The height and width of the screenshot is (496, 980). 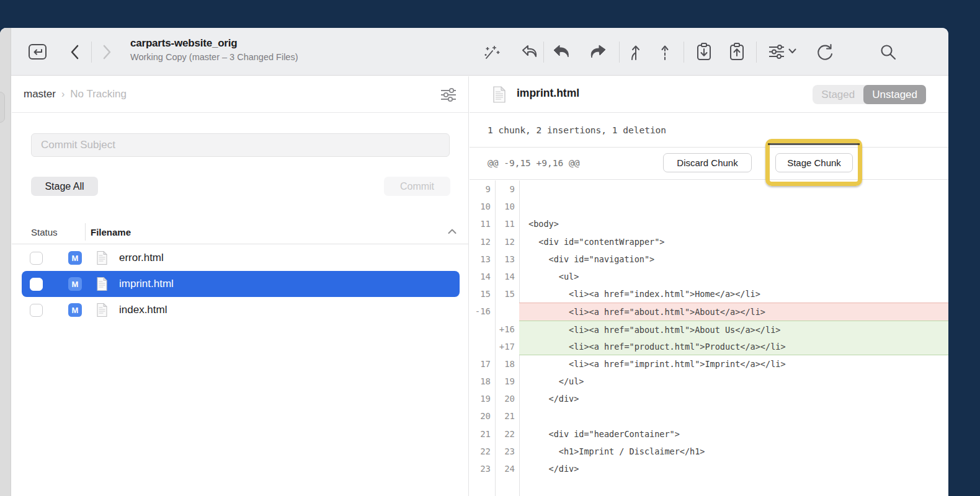 What do you see at coordinates (86, 232) in the screenshot?
I see `column-divider` at bounding box center [86, 232].